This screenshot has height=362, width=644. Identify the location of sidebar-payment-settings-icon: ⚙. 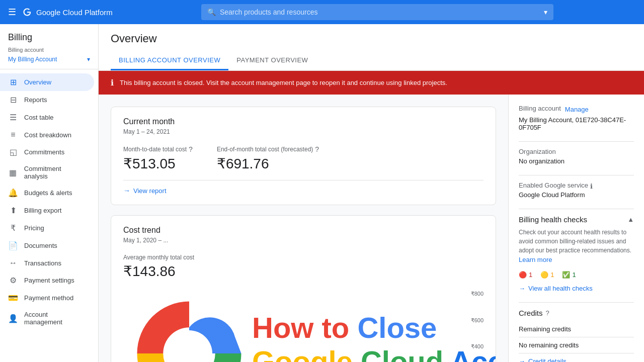
(13, 281).